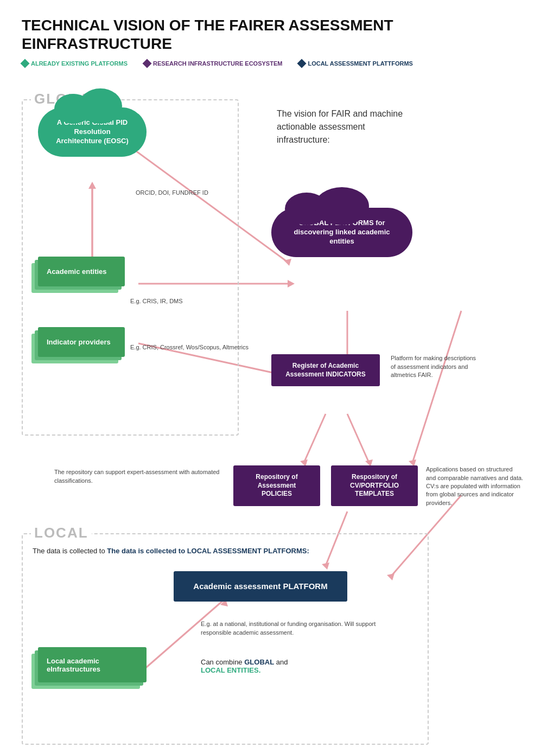  I want to click on diamond-navy-icon, so click(302, 64).